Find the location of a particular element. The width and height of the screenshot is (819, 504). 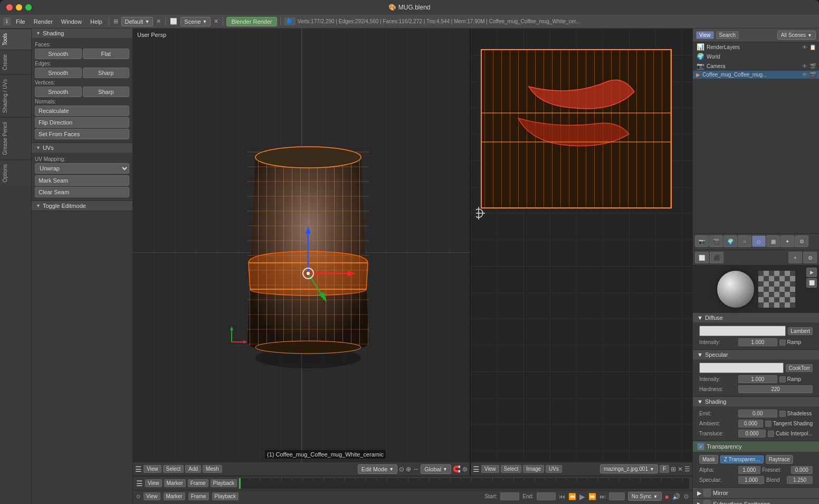

viewport-icon-2: ⊕ is located at coordinates (408, 469).